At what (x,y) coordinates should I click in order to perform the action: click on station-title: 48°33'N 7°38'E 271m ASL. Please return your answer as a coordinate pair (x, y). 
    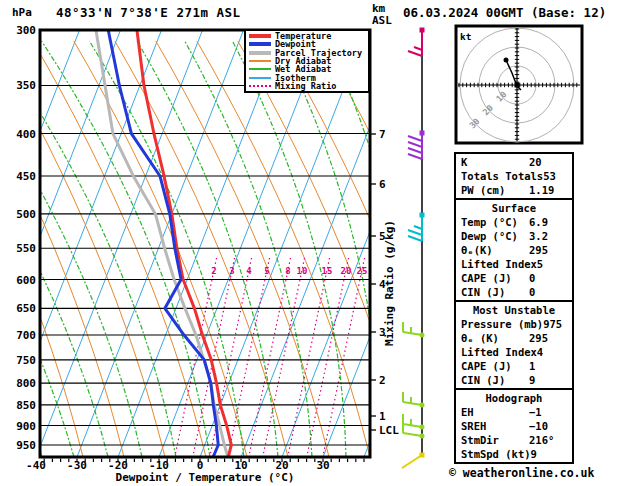
    Looking at the image, I should click on (148, 12).